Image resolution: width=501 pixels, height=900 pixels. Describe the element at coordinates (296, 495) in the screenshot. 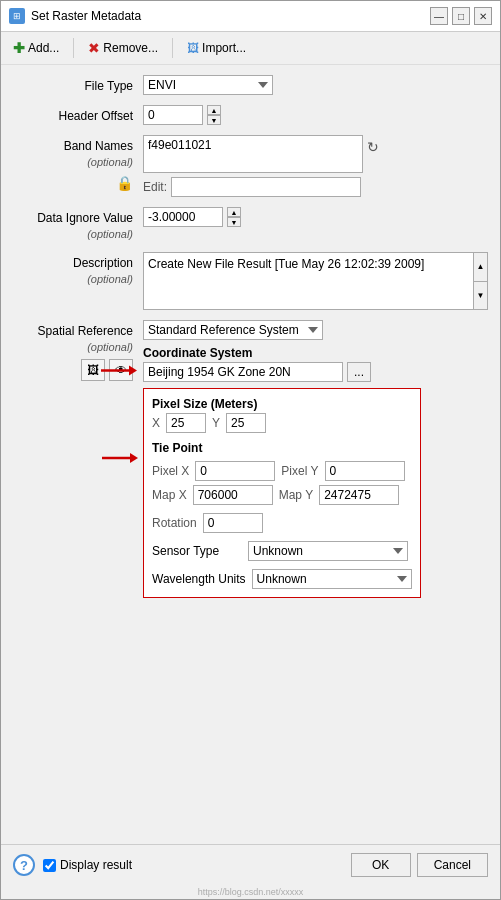

I see `map-y-label: Map Y` at that location.